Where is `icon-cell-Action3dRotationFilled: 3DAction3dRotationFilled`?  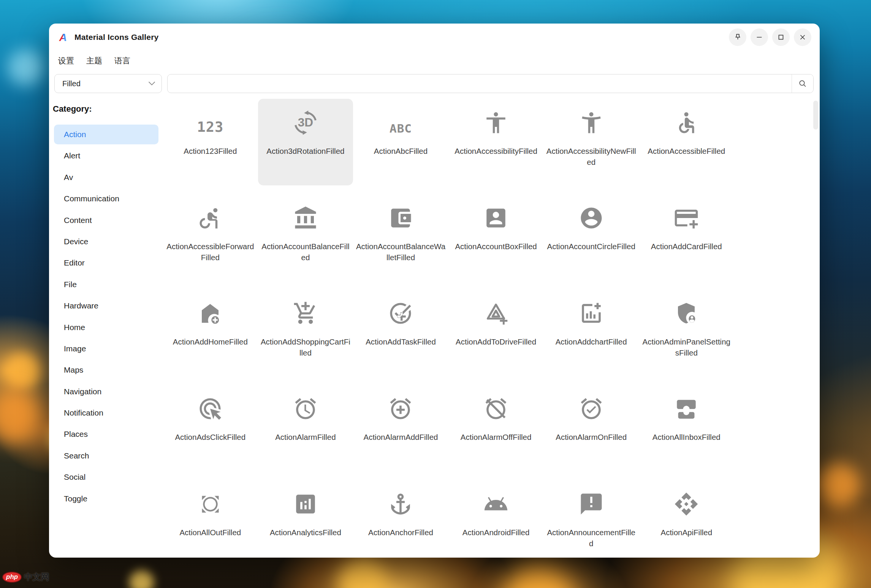 icon-cell-Action3dRotationFilled: 3DAction3dRotationFilled is located at coordinates (306, 142).